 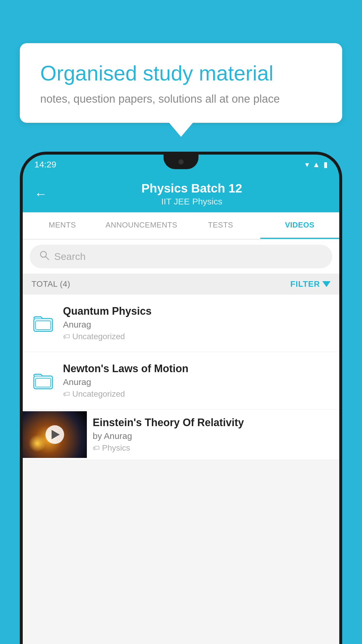 What do you see at coordinates (181, 257) in the screenshot?
I see `search-bar: Search` at bounding box center [181, 257].